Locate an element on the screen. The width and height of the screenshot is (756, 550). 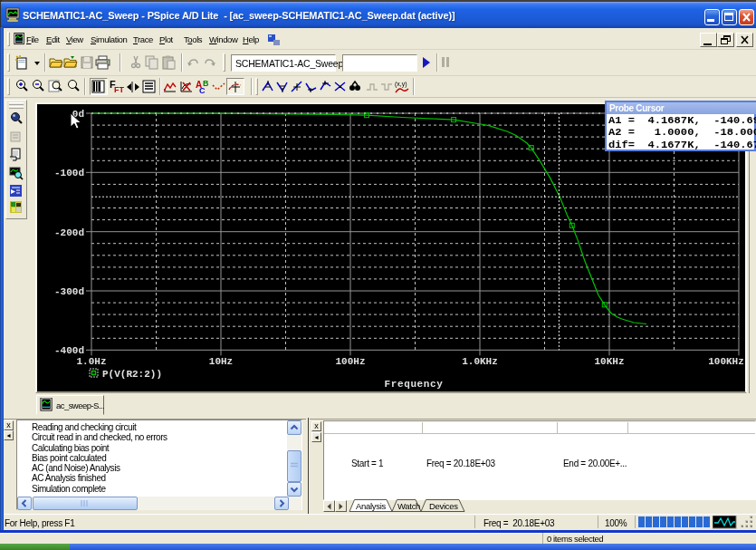
svg-text: 100Hz is located at coordinates (349, 362).